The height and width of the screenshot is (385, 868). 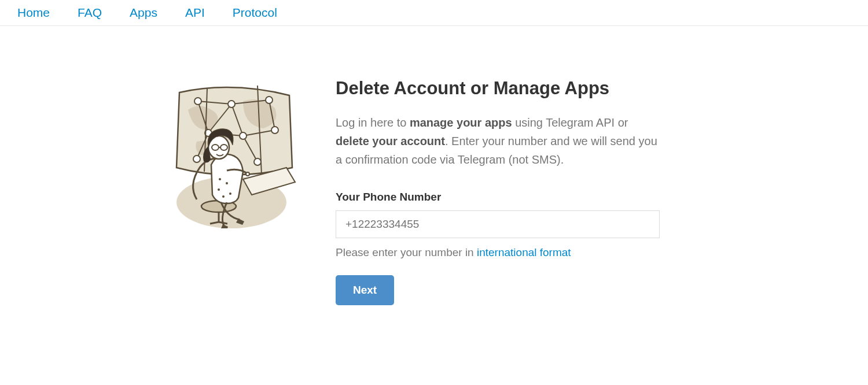 I want to click on description-text: Log in here to manage your apps using Te…, so click(x=498, y=141).